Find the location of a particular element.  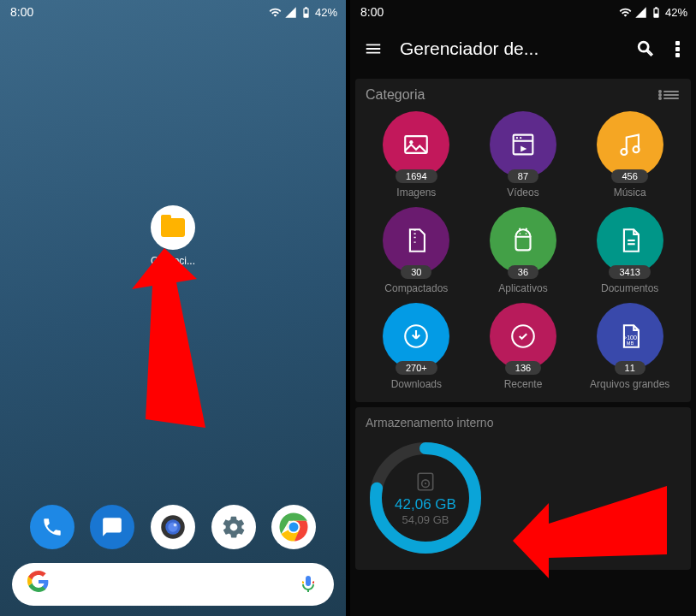

category-label: Arquivos grandes is located at coordinates (630, 384).